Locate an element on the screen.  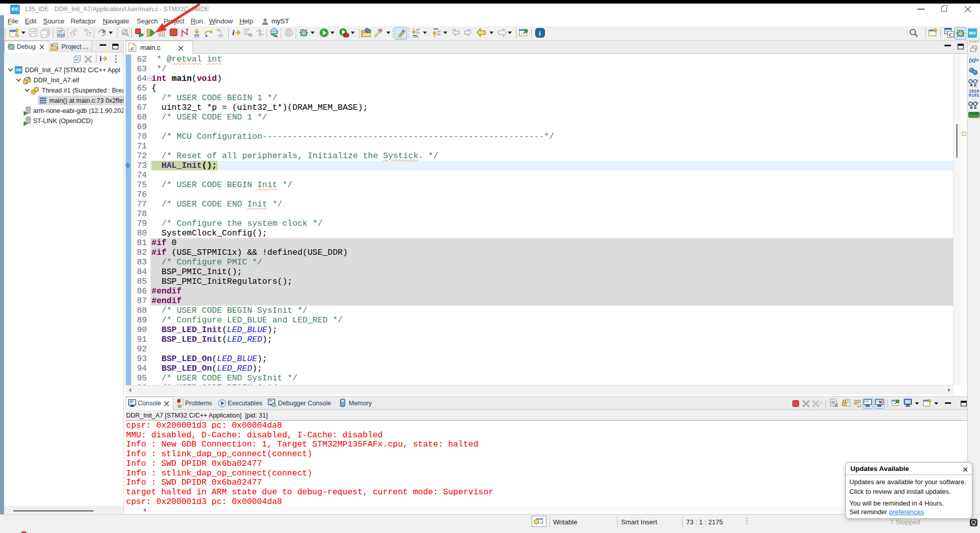
svg-text: 010 is located at coordinates (61, 35).